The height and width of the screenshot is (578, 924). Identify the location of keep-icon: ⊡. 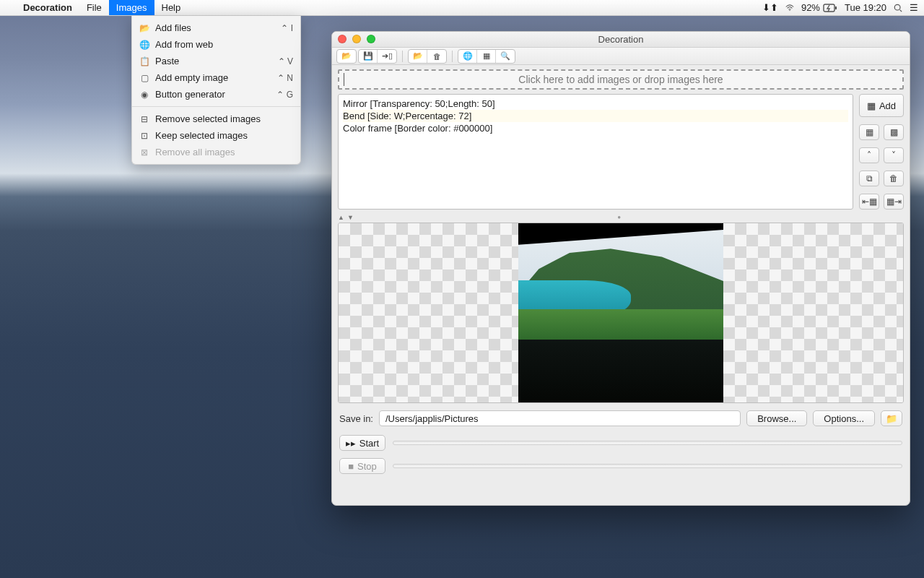
(144, 136).